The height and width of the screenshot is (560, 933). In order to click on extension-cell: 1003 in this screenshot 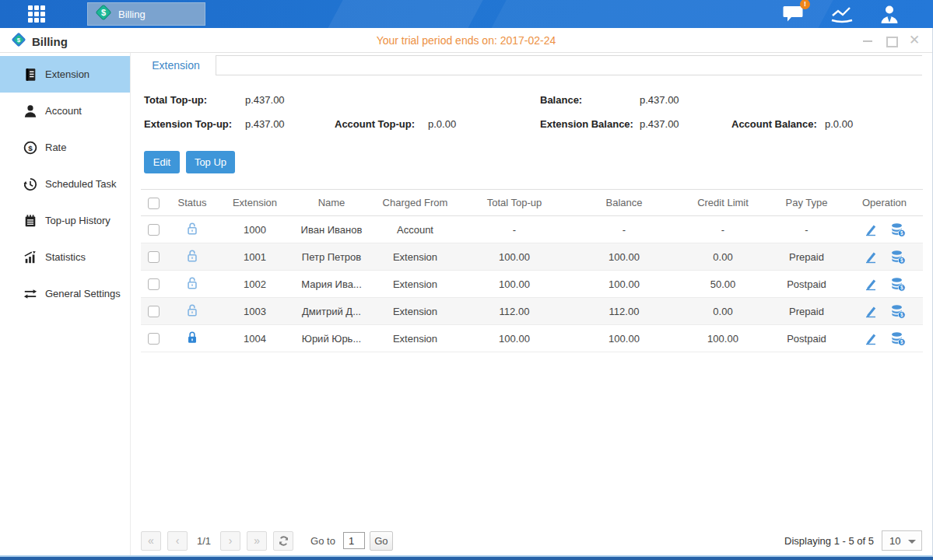, I will do `click(255, 311)`.